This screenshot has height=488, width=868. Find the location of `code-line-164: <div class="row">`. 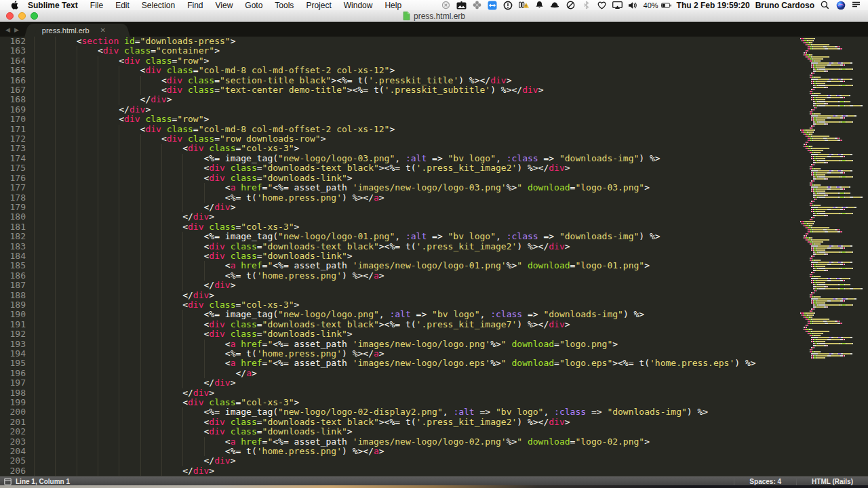

code-line-164: <div class="row"> is located at coordinates (451, 61).